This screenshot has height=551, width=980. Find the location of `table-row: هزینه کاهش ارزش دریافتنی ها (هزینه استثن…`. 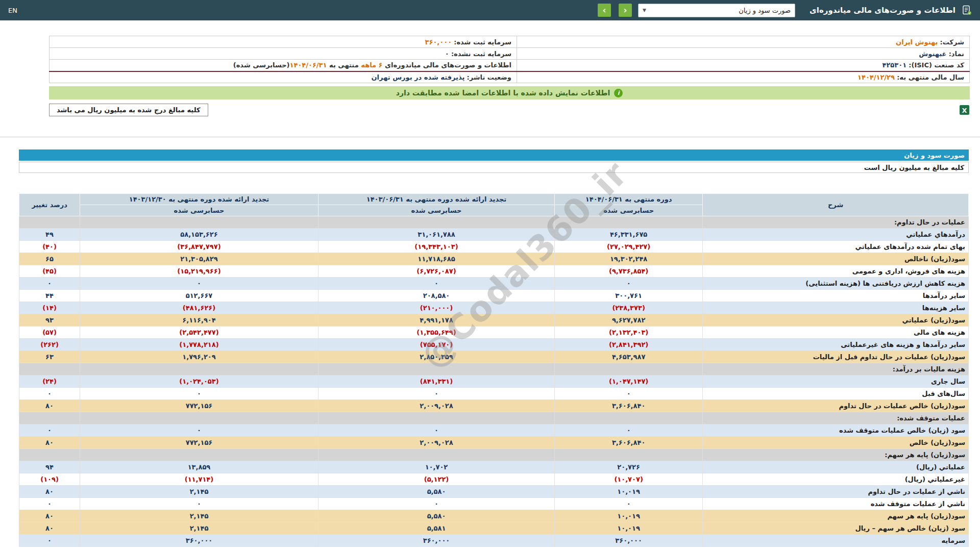

table-row: هزینه کاهش ارزش دریافتنی ها (هزینه استثن… is located at coordinates (494, 284).